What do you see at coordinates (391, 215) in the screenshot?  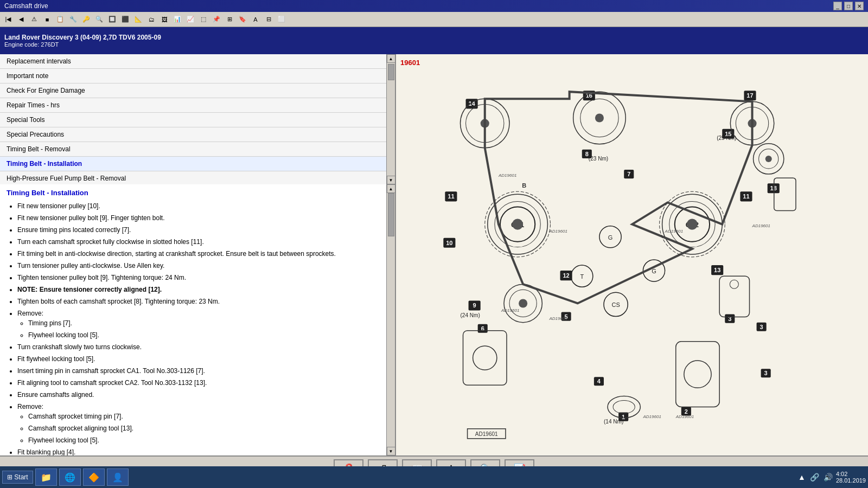 I see `content-scroll-thumb` at bounding box center [391, 215].